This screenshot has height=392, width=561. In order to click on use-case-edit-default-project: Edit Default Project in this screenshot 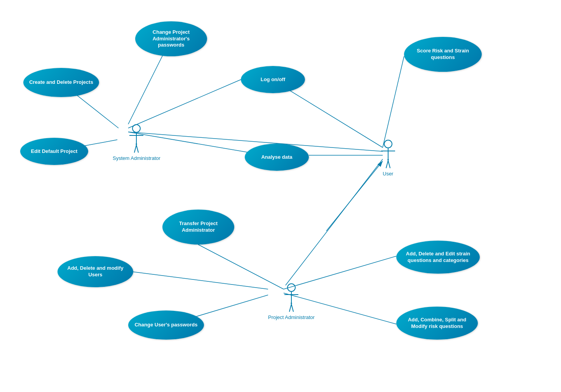, I will do `click(54, 151)`.